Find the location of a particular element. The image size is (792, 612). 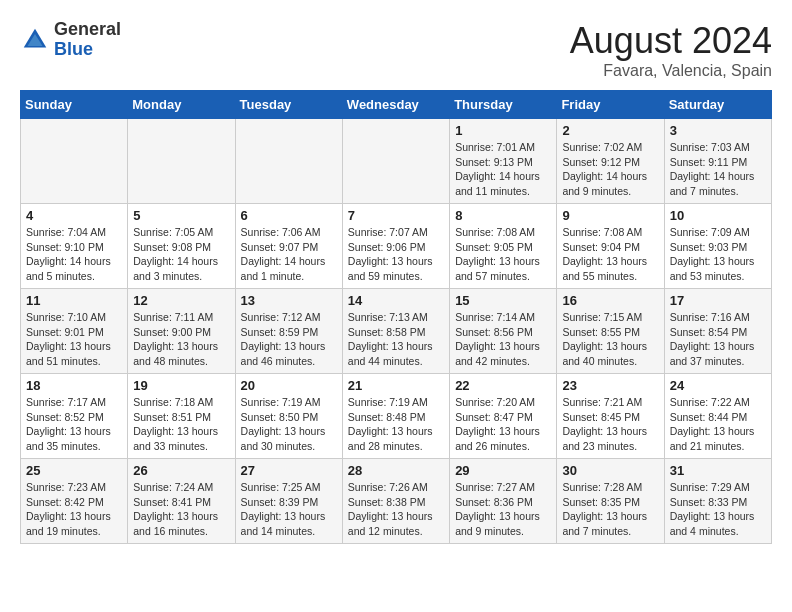

month-title: August 2024 is located at coordinates (671, 41).